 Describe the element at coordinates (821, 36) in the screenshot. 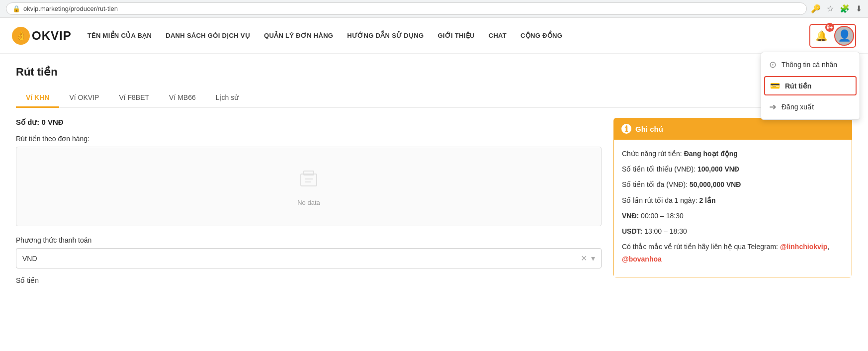

I see `bell-icon: 🔔` at that location.